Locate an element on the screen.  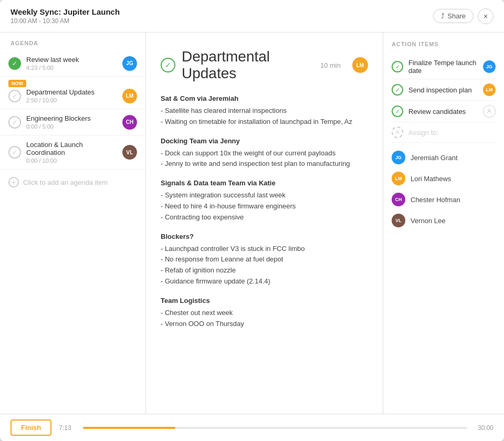
section-title: Sat & Com via Jeremiah is located at coordinates (265, 99).